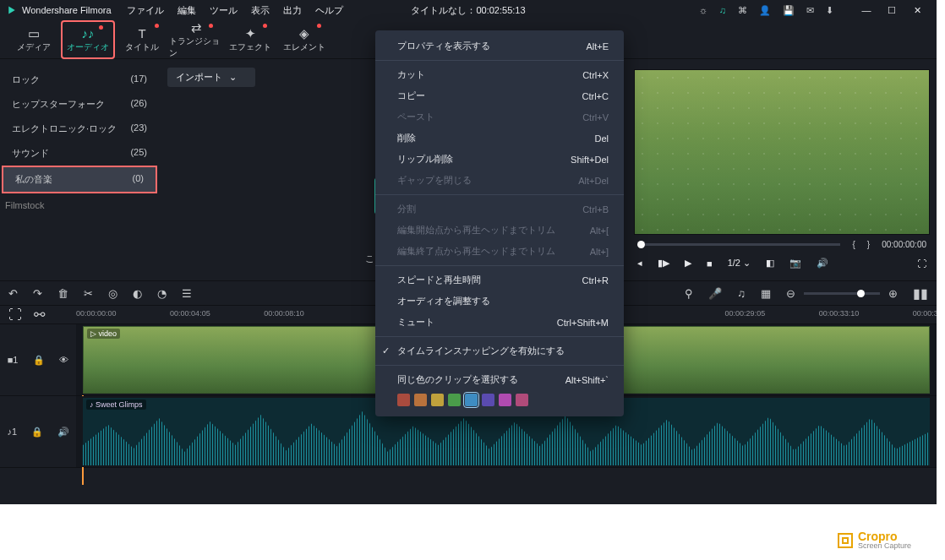  I want to click on zoom-slider, so click(842, 294).